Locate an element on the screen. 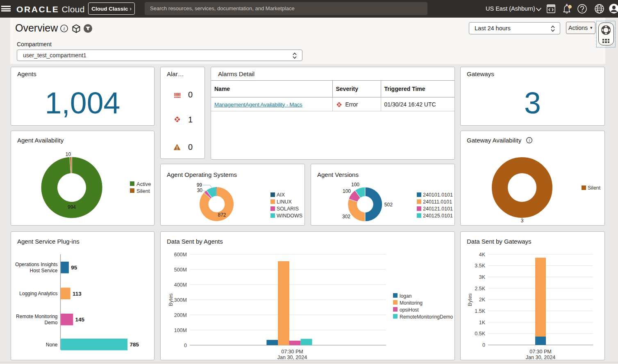 This screenshot has height=364, width=618. svg-text: 872 is located at coordinates (222, 215).